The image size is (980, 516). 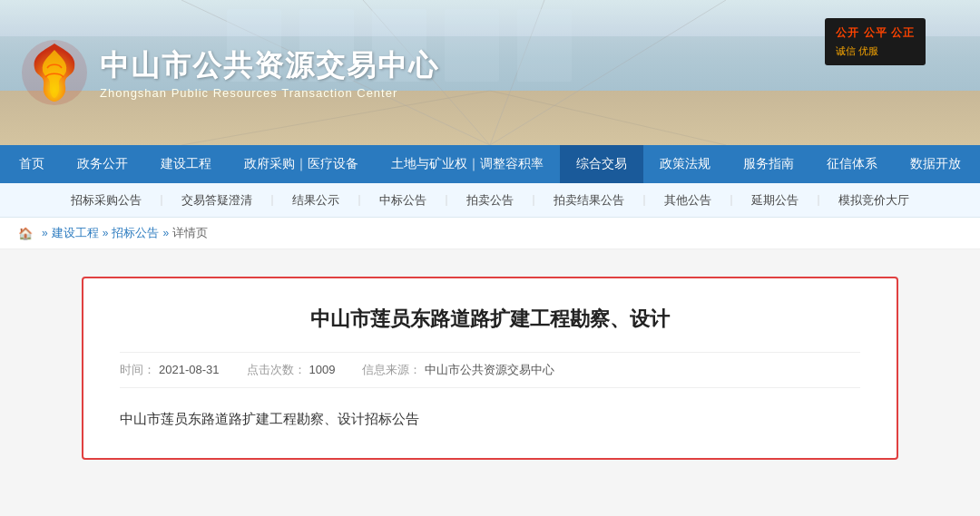 What do you see at coordinates (852, 164) in the screenshot?
I see `nav-credit: 征信体系` at bounding box center [852, 164].